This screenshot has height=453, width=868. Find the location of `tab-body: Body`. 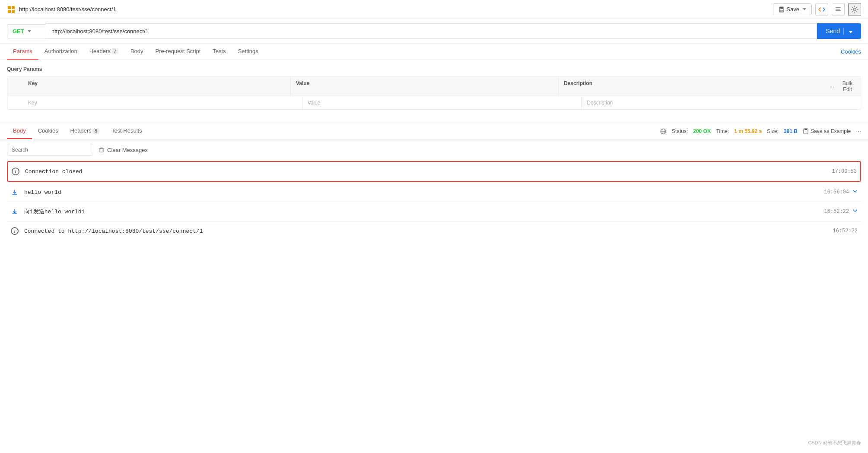

tab-body: Body is located at coordinates (137, 52).